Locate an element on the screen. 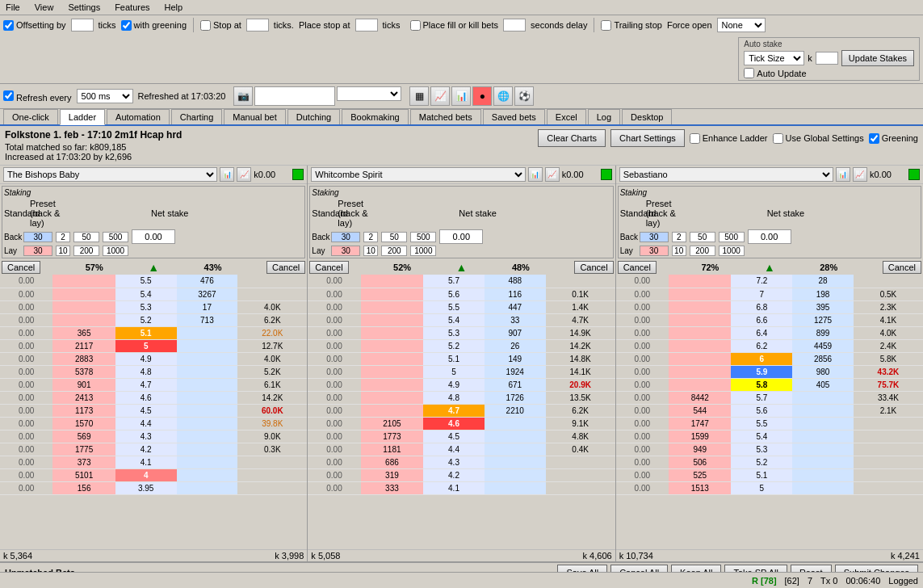  tab-matchedbets: Matched bets is located at coordinates (446, 116).